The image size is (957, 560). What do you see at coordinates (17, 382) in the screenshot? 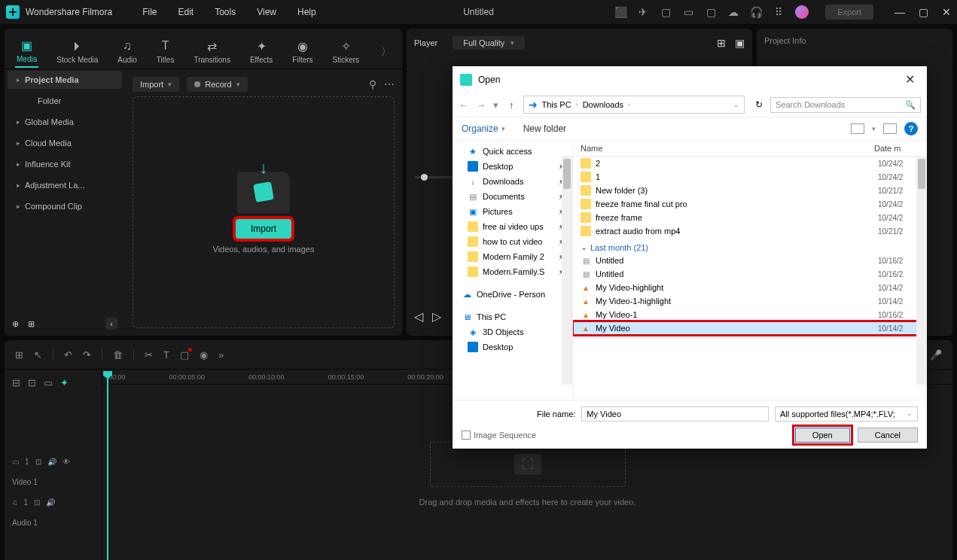
I see `link-icon: ⊟` at bounding box center [17, 382].